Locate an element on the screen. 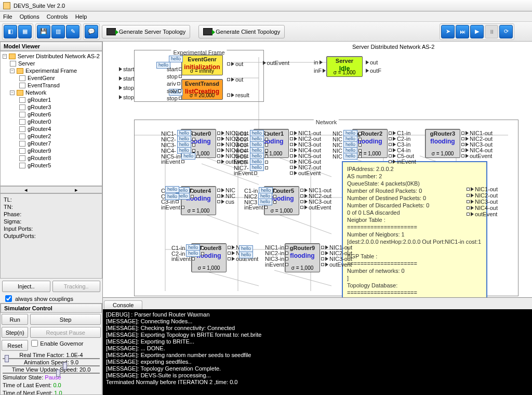 The width and height of the screenshot is (532, 395). tree-root: Server Distributed Network AS-2 is located at coordinates (59, 56).